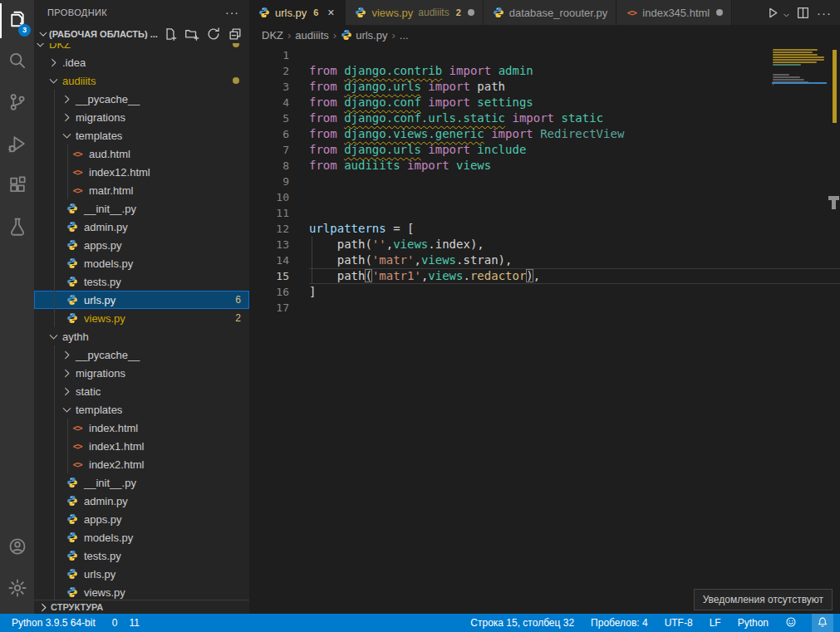 The image size is (840, 632). What do you see at coordinates (715, 623) in the screenshot?
I see `status-lf: LF` at bounding box center [715, 623].